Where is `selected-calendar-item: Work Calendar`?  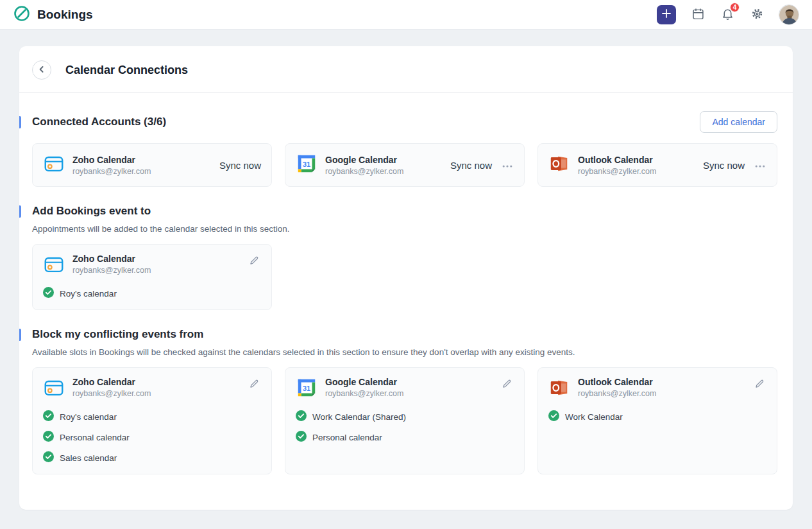
selected-calendar-item: Work Calendar is located at coordinates (657, 417).